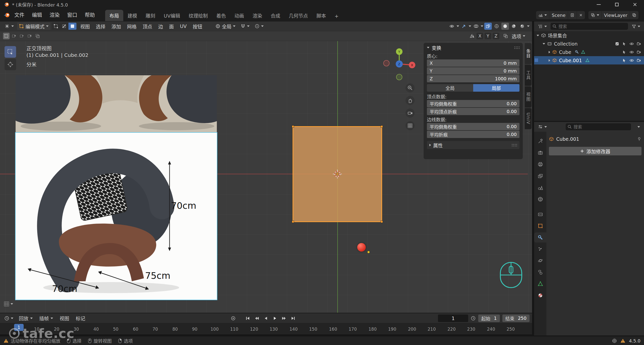 This screenshot has height=345, width=644. I want to click on properties-search-input, so click(598, 127).